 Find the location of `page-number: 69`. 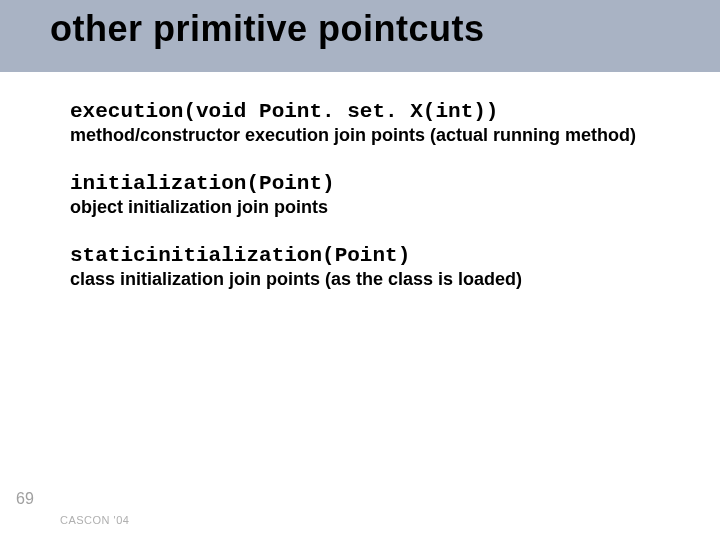

page-number: 69 is located at coordinates (25, 499).